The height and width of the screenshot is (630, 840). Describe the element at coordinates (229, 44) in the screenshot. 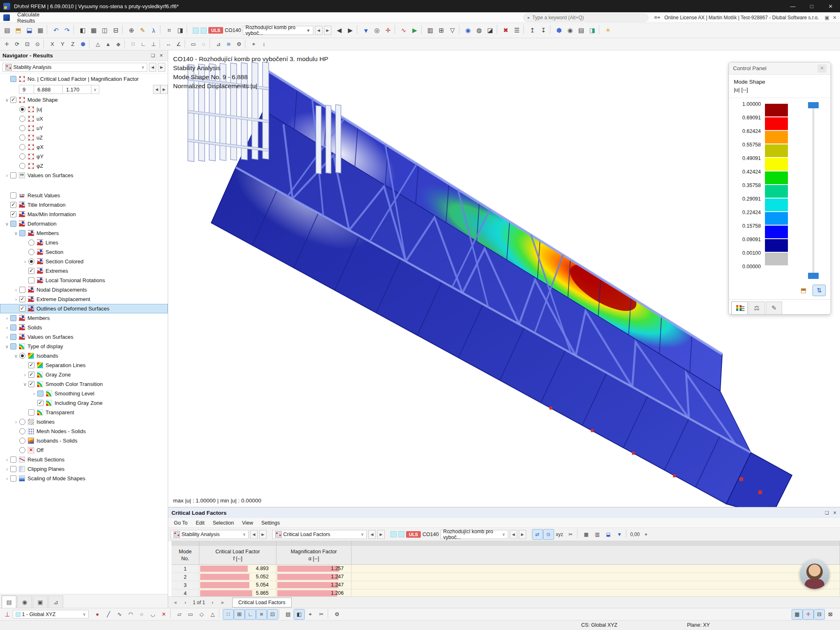

I see `icon-mesh: ≋` at that location.